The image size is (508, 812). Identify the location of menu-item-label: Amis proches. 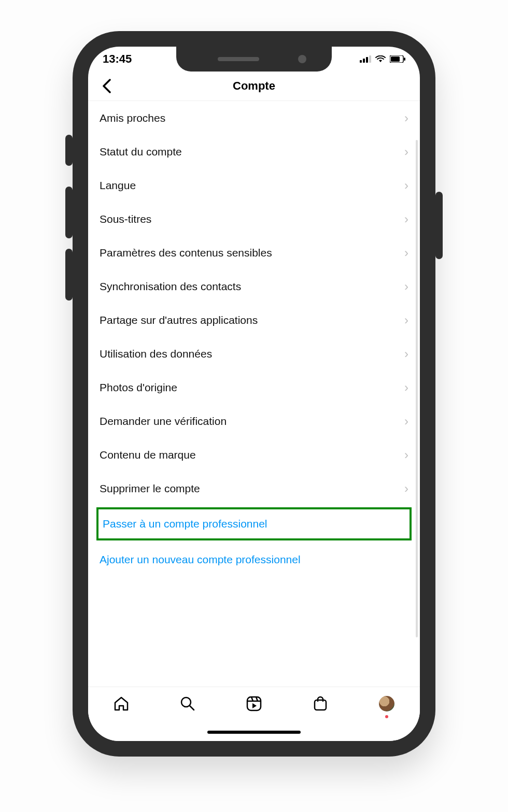
(133, 118).